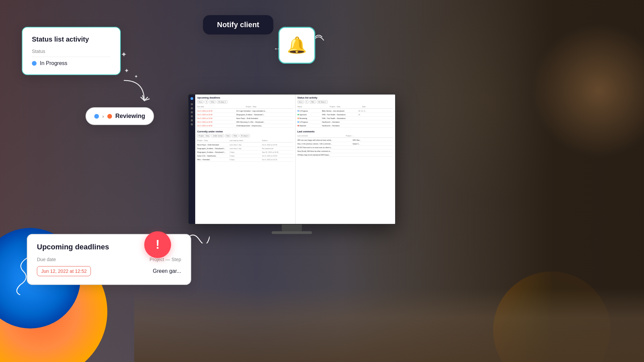  I want to click on screen-review-filter: Project – Step Under review Now Filter A…, so click(245, 136).